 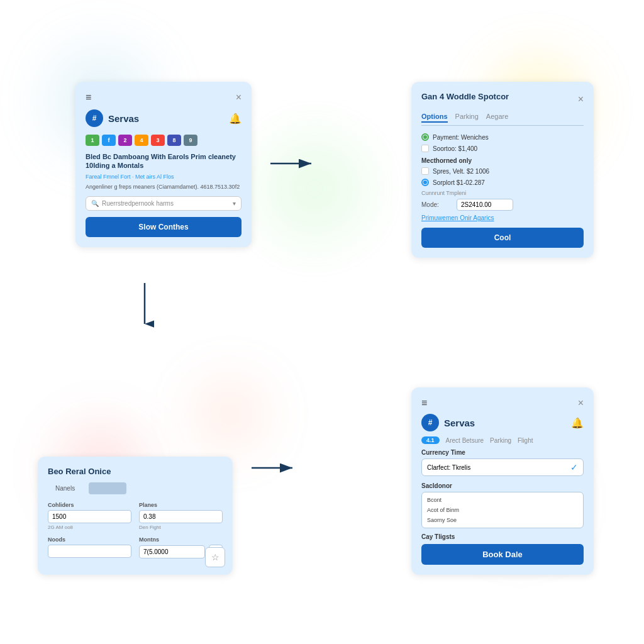 What do you see at coordinates (174, 140) in the screenshot?
I see `tag-8: 8` at bounding box center [174, 140].